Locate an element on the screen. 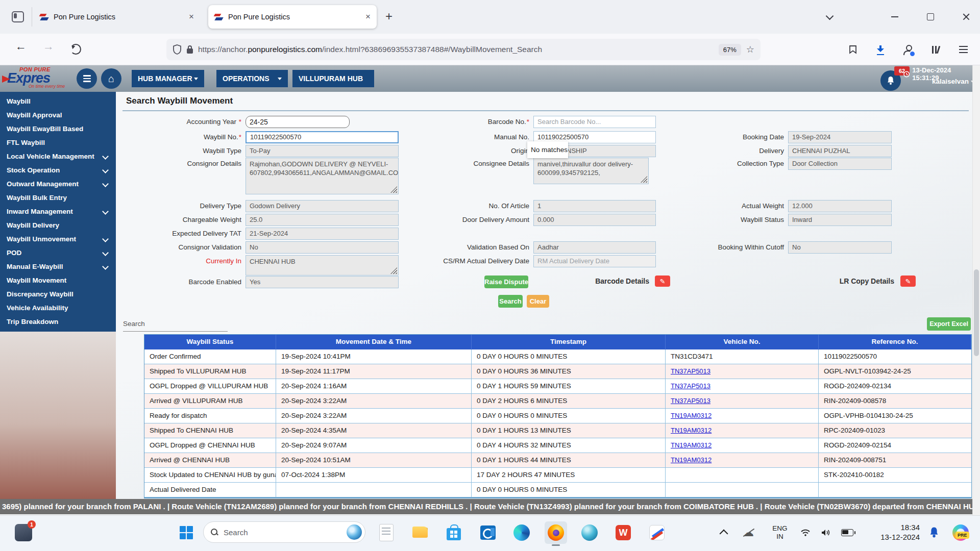 The height and width of the screenshot is (551, 980). microsoft-store-icon is located at coordinates (454, 533).